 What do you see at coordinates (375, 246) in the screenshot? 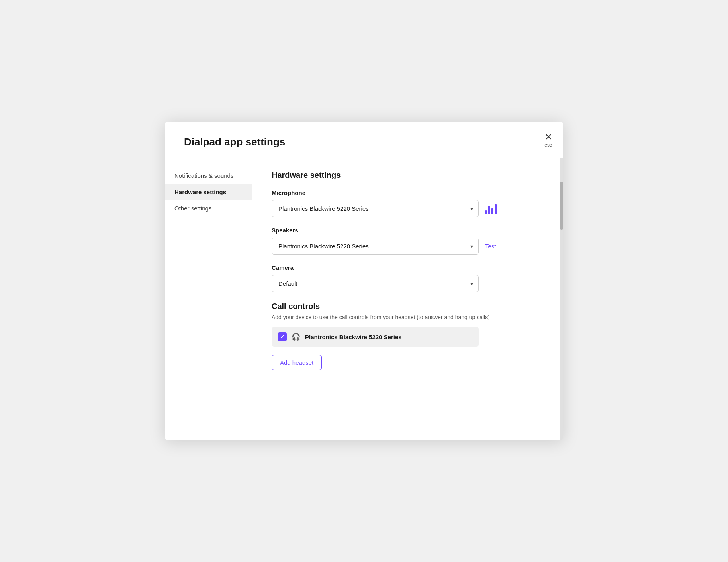
I see `speakers-select-wrapper: Plantronics Blackwire 5220 Series Defaul…` at bounding box center [375, 246].